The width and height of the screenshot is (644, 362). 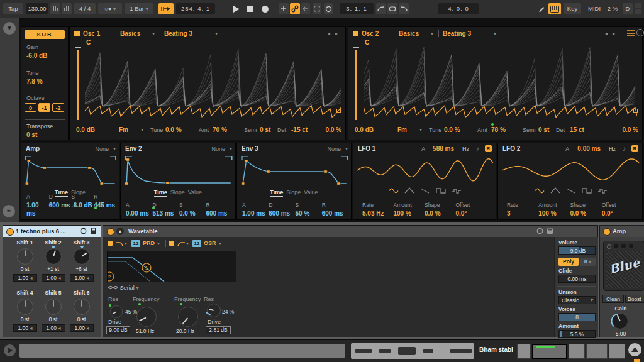 I want to click on lfo2-display, so click(x=571, y=170).